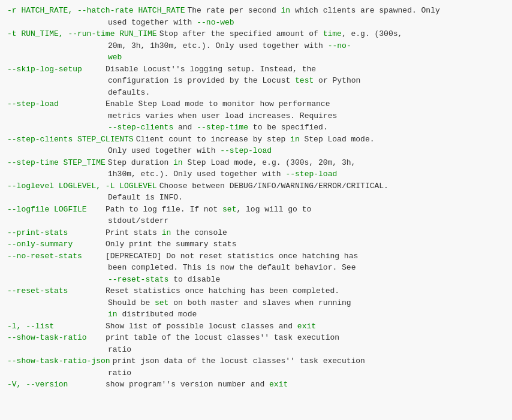 The height and width of the screenshot is (420, 512). Describe the element at coordinates (309, 198) in the screenshot. I see `desc-loglevel-1: Default is INFO.` at that location.